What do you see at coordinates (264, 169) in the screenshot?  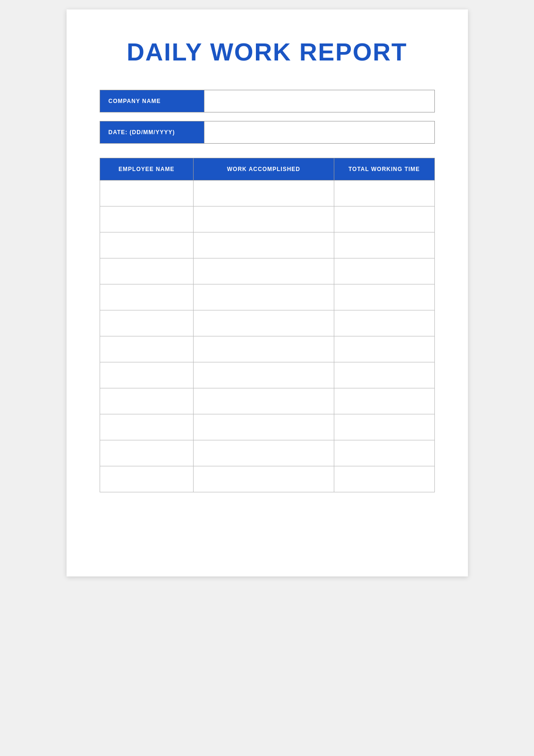 I see `header-work-accomplished: WORK ACCOMPLISHED` at bounding box center [264, 169].